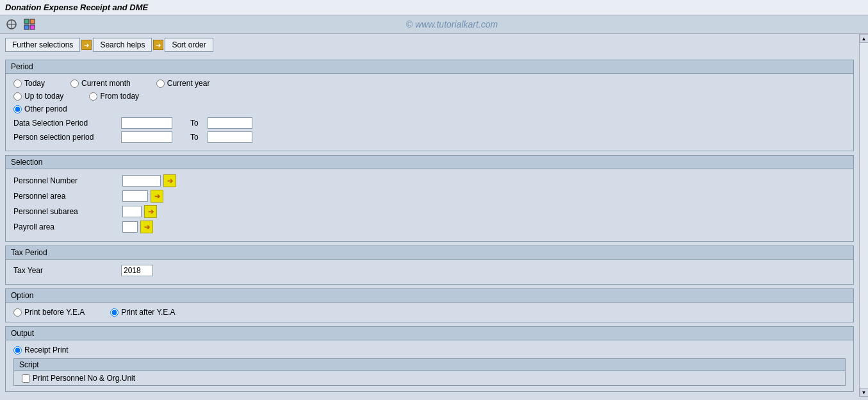 The height and width of the screenshot is (400, 868). Describe the element at coordinates (429, 137) in the screenshot. I see `person-selection-period-row: Person selection period To` at that location.